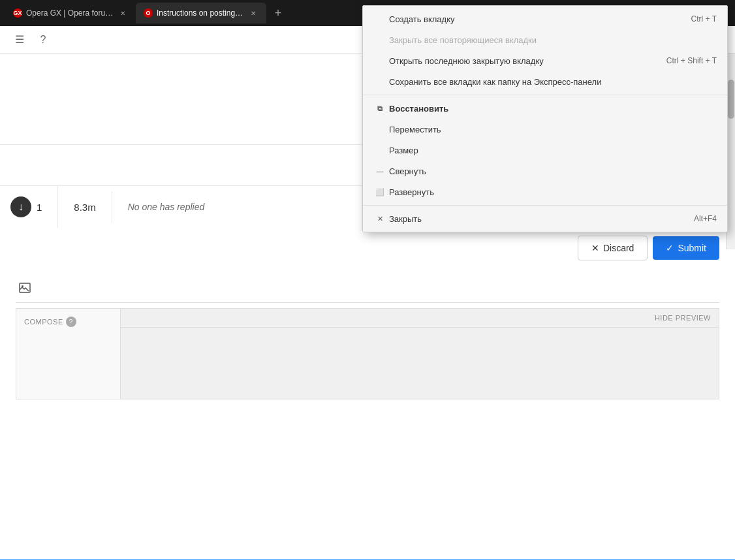 This screenshot has height=560, width=735. Describe the element at coordinates (531, 219) in the screenshot. I see `menu-item-label-close: Закрыть` at that location.